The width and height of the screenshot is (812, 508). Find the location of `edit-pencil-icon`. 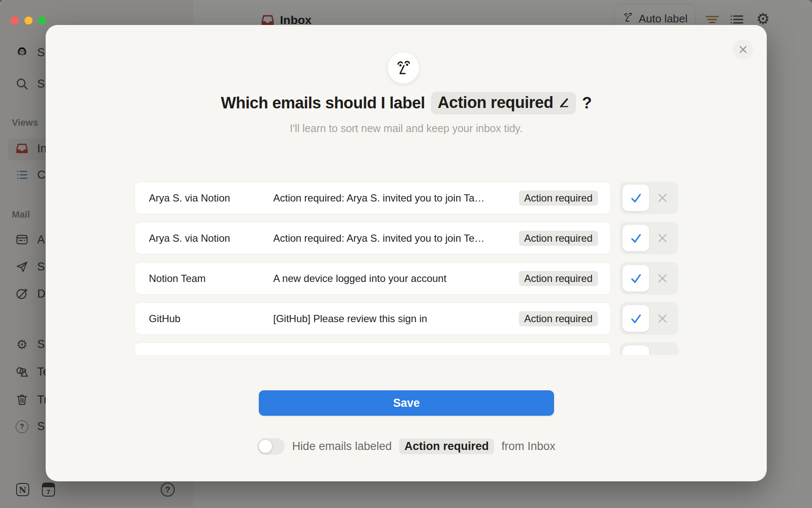

edit-pencil-icon is located at coordinates (564, 103).